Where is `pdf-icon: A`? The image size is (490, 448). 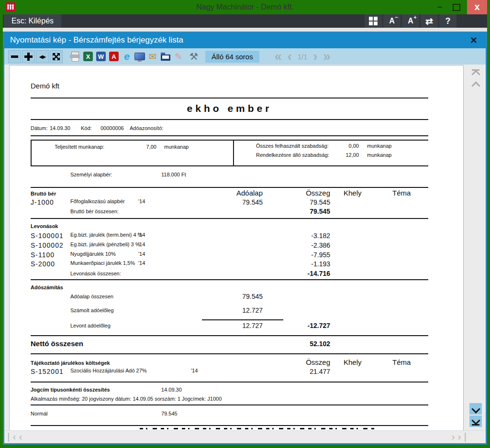 pdf-icon: A is located at coordinates (114, 56).